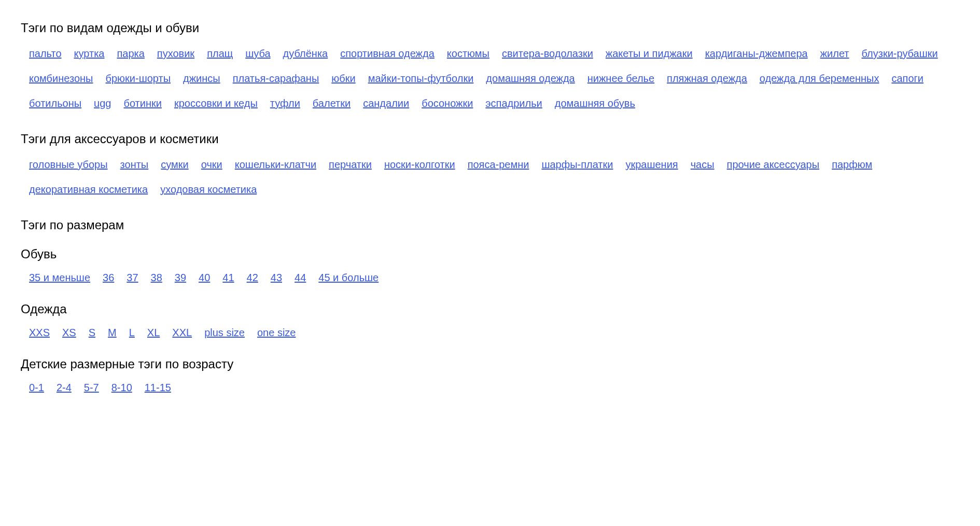  I want to click on tag-link: 5-7, so click(91, 387).